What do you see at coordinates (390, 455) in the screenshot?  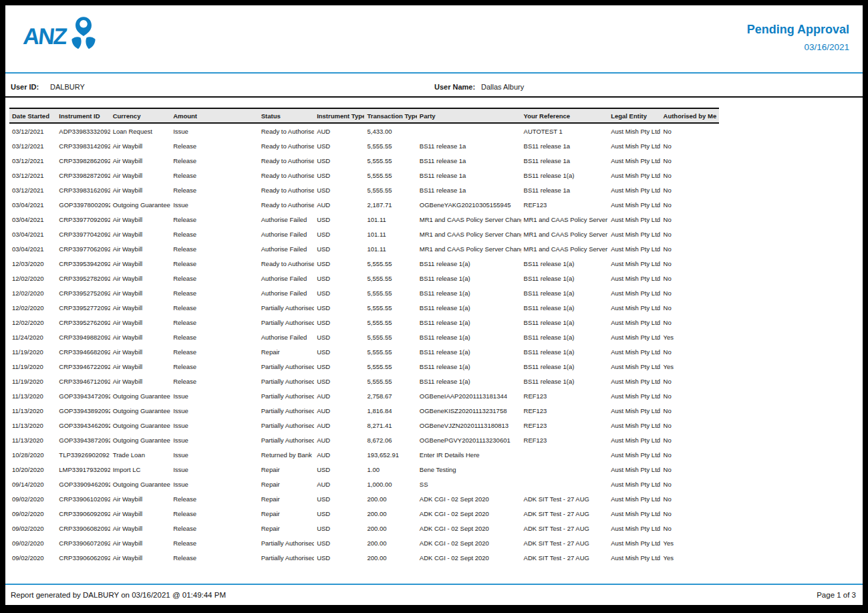 I see `cell-transaction_type: 193,652.91` at bounding box center [390, 455].